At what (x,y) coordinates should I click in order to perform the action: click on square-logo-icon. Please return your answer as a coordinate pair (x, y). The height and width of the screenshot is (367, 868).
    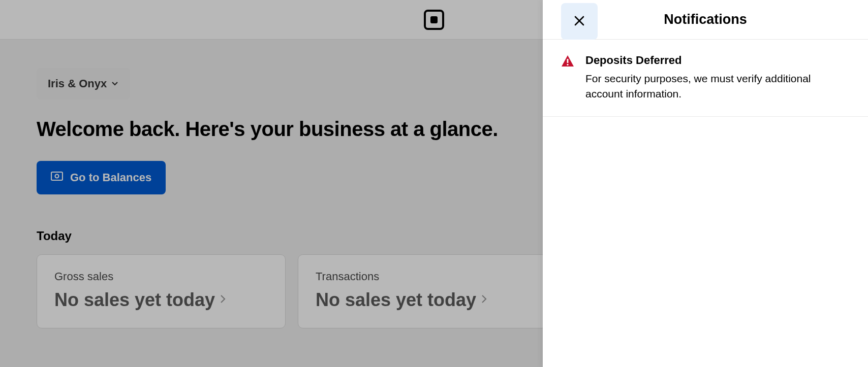
    Looking at the image, I should click on (434, 20).